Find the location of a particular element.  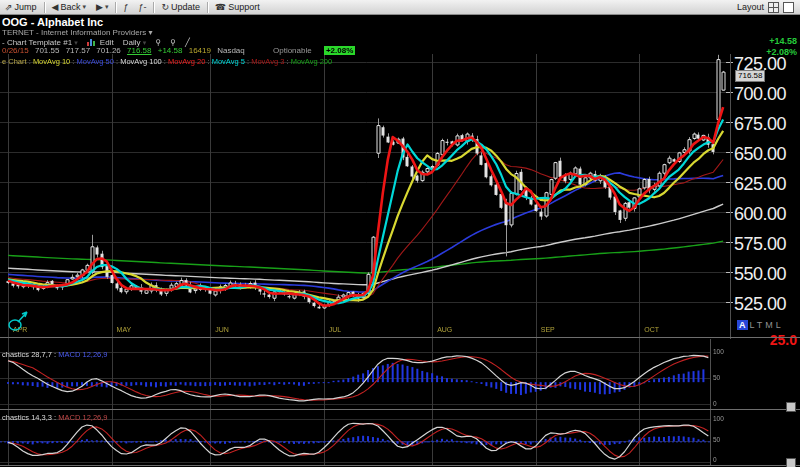

jump-label: Jump is located at coordinates (26, 7).